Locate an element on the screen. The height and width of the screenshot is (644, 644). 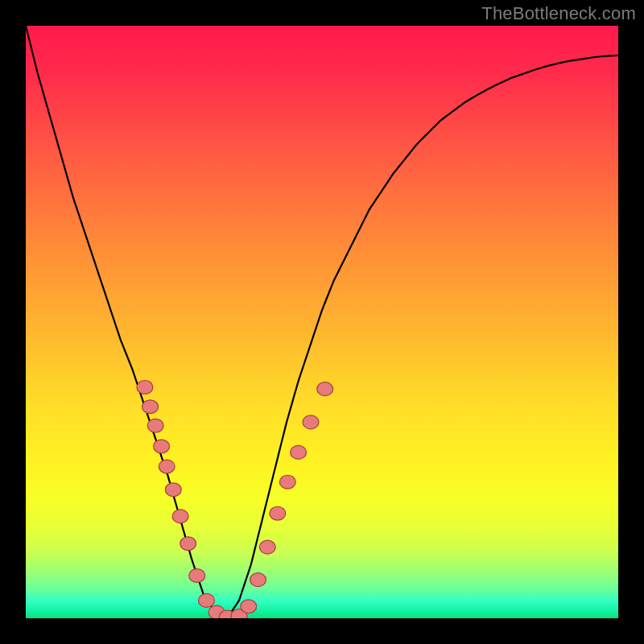
watermark-text: TheBottleneck.com is located at coordinates (559, 14).